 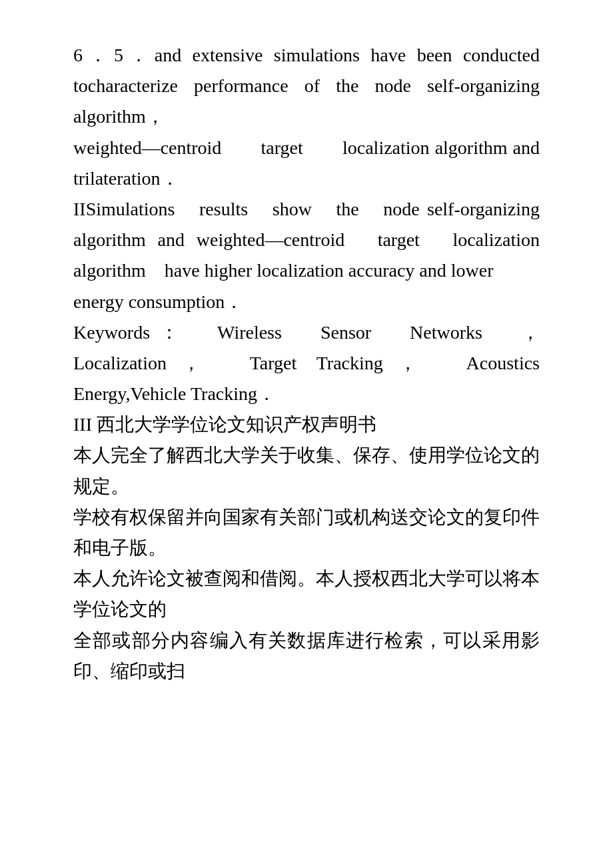 What do you see at coordinates (306, 533) in the screenshot?
I see `paragraph-8: 学校有权保留并向国家有关部门或机构送交论文的复印件和电子版。` at bounding box center [306, 533].